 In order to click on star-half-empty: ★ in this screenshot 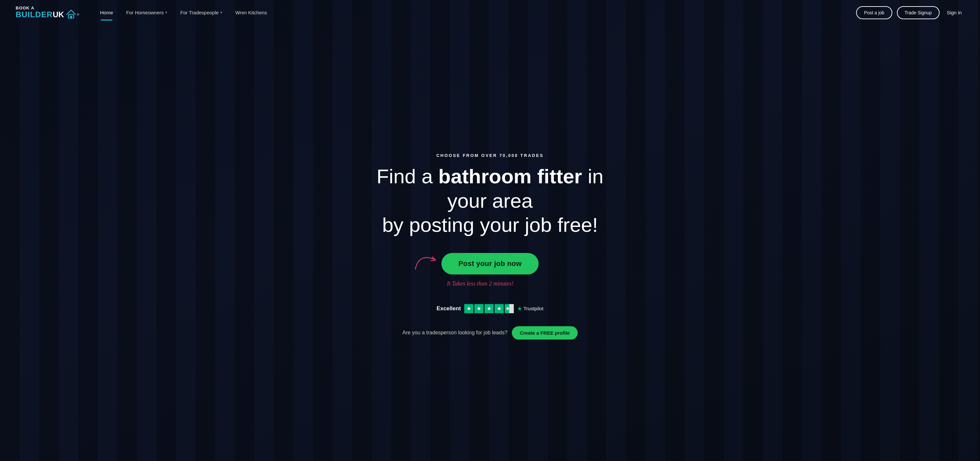, I will do `click(512, 309)`.